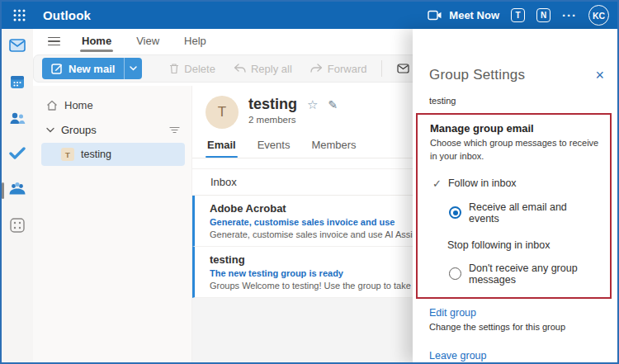 This screenshot has height=364, width=619. What do you see at coordinates (543, 15) in the screenshot?
I see `onenote-icon: N` at bounding box center [543, 15].